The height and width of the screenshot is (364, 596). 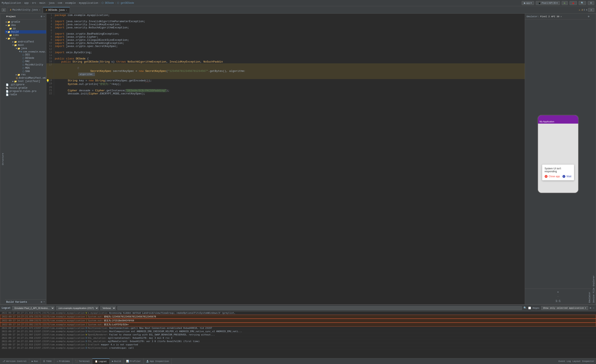 What do you see at coordinates (66, 10) in the screenshot?
I see `tab-desede-close: ✕` at bounding box center [66, 10].